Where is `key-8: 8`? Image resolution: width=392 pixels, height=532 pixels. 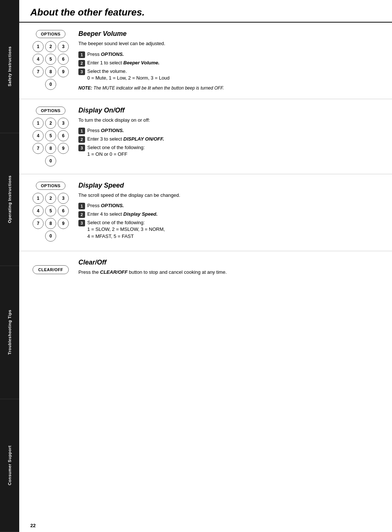 key-8: 8 is located at coordinates (51, 72).